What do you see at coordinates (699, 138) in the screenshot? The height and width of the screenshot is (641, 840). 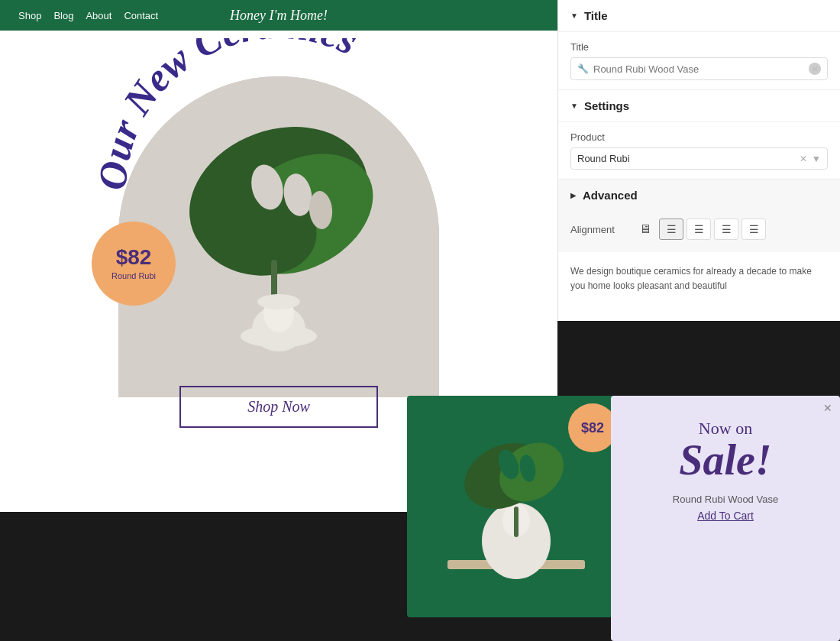 I see `product-field-label: Product` at bounding box center [699, 138].